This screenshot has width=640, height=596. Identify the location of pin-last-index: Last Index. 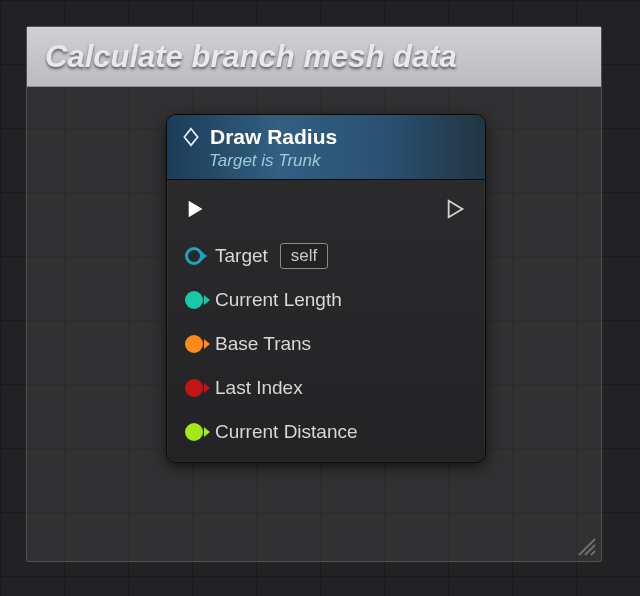
(326, 388).